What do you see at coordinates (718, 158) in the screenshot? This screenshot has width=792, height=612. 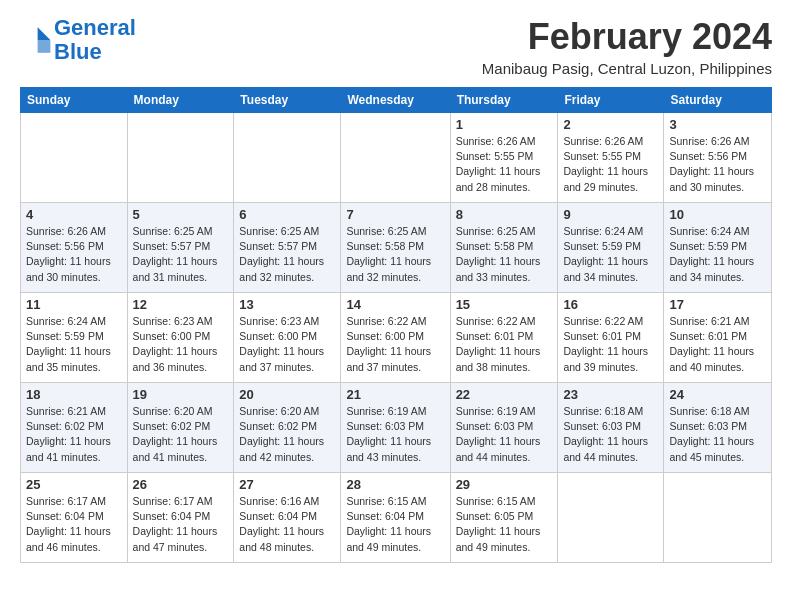 I see `calendar-cell: 3Sunrise: 6:26 AMSunset: 5:56 PMDaylight…` at bounding box center [718, 158].